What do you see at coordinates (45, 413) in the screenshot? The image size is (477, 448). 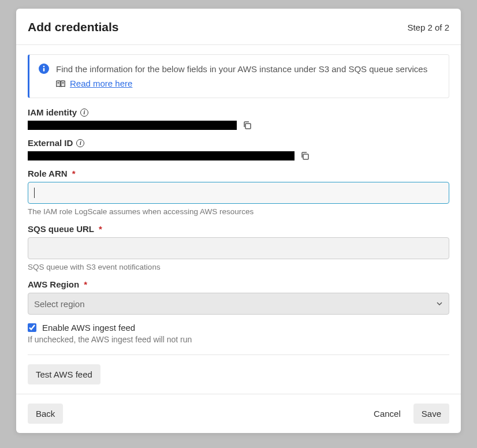 I see `back-button: Back` at bounding box center [45, 413].